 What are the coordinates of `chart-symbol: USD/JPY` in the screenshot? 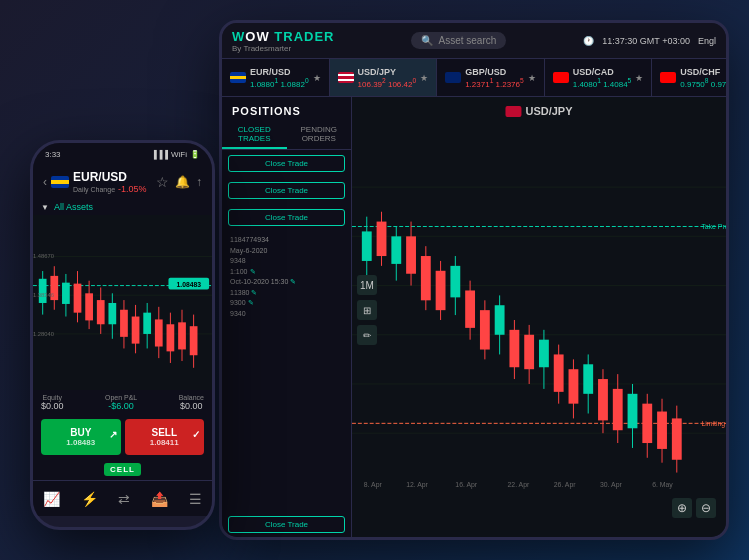 It's located at (548, 111).